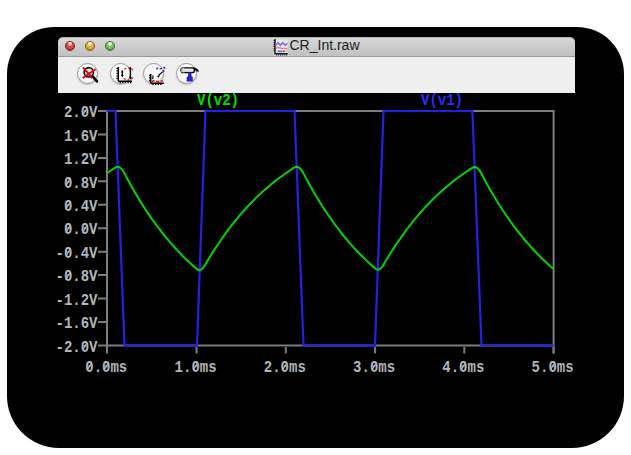 The image size is (631, 455). Describe the element at coordinates (442, 100) in the screenshot. I see `svg-text: V(v1)` at that location.